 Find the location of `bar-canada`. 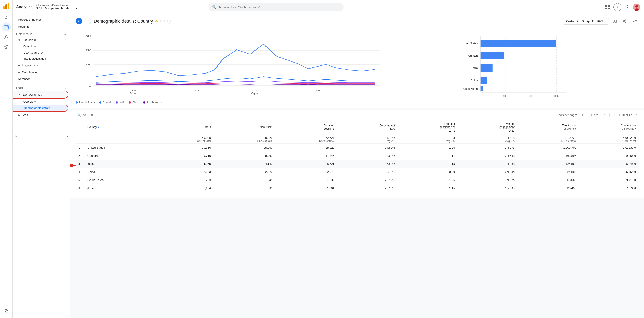

bar-canada is located at coordinates (492, 55).